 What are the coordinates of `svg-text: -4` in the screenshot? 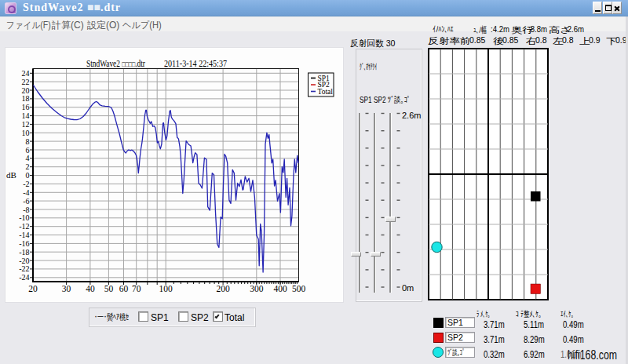 It's located at (26, 193).